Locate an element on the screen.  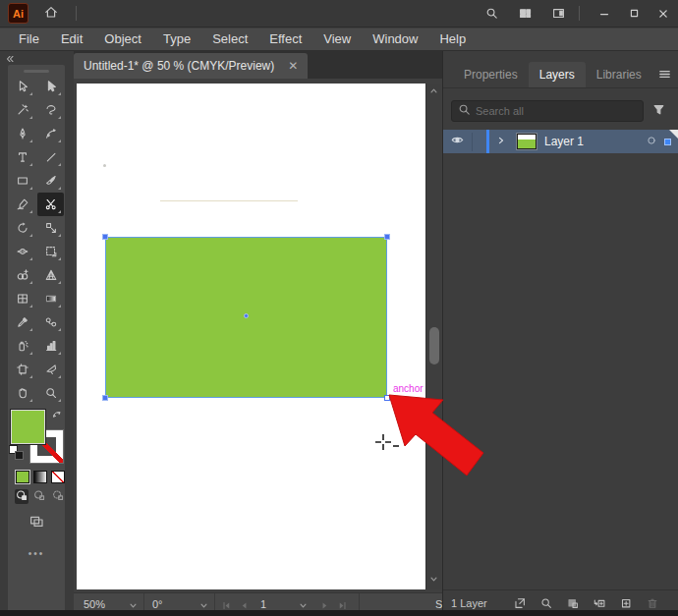
draw-behind-icon is located at coordinates (39, 497).